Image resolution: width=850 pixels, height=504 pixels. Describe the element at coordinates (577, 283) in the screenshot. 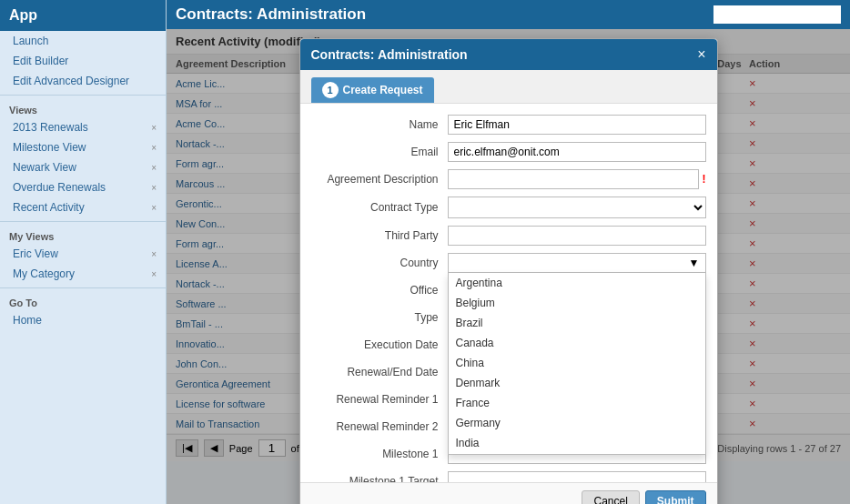

I see `dropdown-item: Argentina` at that location.